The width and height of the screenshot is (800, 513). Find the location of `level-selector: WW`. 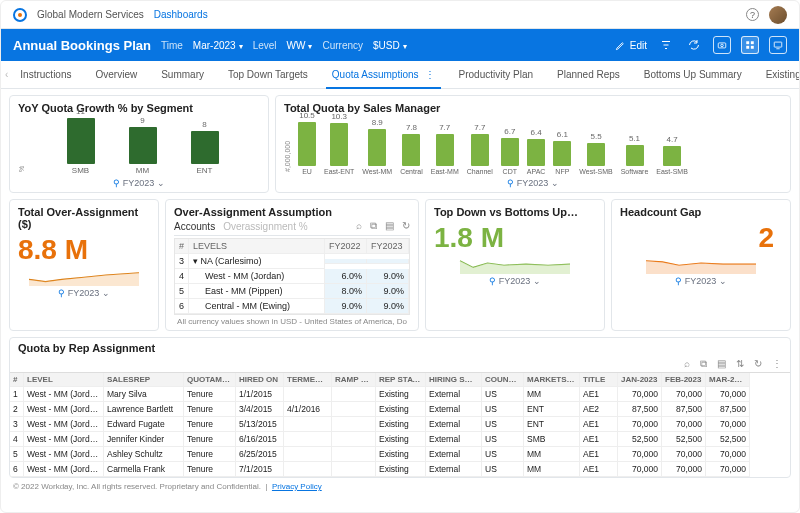

level-selector: WW is located at coordinates (300, 46).